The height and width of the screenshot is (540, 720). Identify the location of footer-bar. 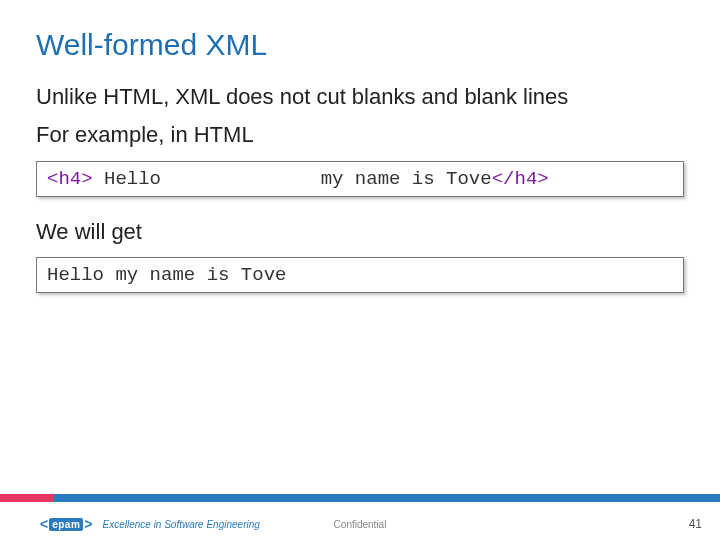
(387, 498).